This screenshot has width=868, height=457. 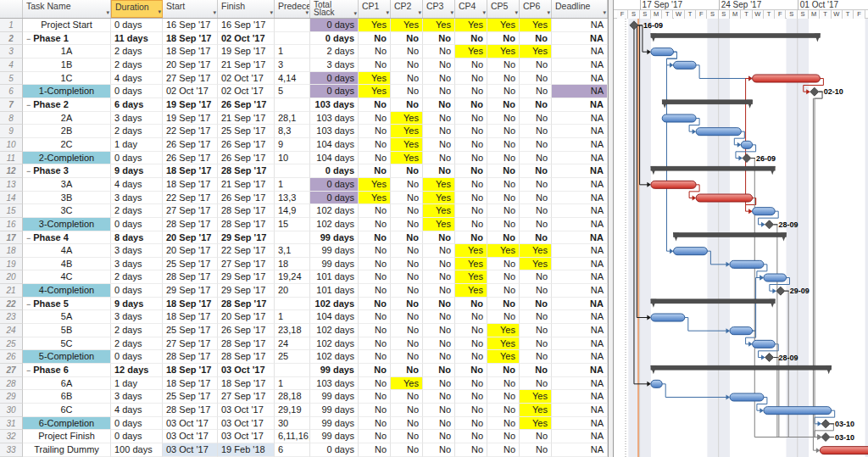 What do you see at coordinates (707, 102) in the screenshot?
I see `gantt-bar-summary` at bounding box center [707, 102].